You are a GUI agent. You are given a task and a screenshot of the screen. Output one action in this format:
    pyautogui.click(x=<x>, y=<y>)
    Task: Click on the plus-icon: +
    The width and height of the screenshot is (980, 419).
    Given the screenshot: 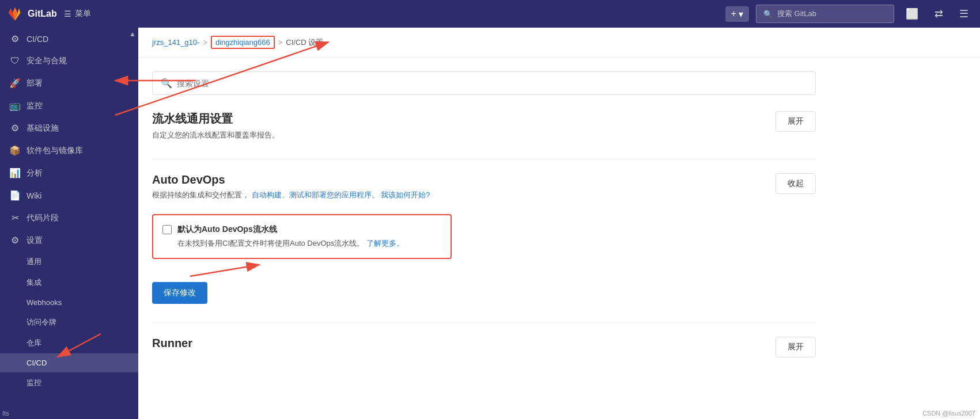 What is the action you would take?
    pyautogui.click(x=734, y=14)
    